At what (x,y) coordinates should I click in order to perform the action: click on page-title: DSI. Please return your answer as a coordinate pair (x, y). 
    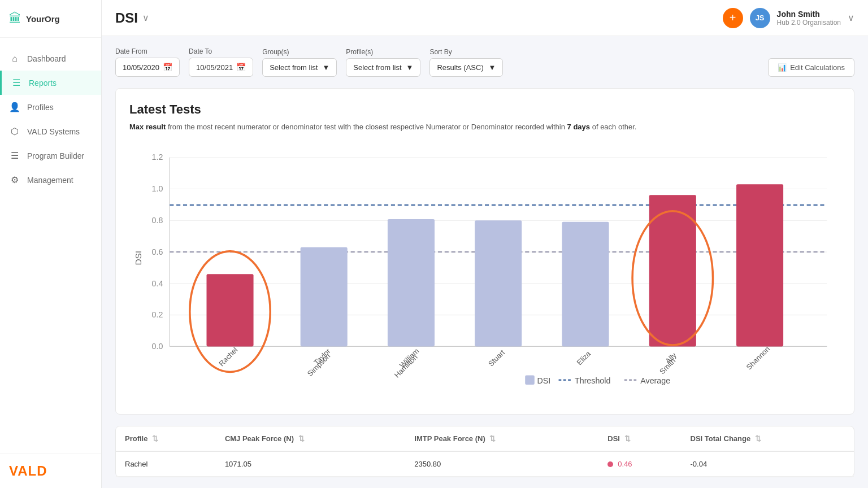
    Looking at the image, I should click on (127, 18).